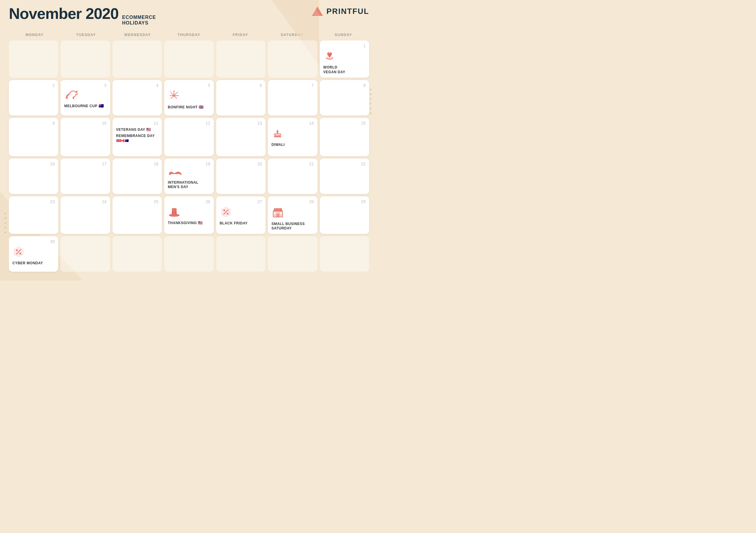  What do you see at coordinates (292, 35) in the screenshot?
I see `day-saturday: SATURDAY` at bounding box center [292, 35].